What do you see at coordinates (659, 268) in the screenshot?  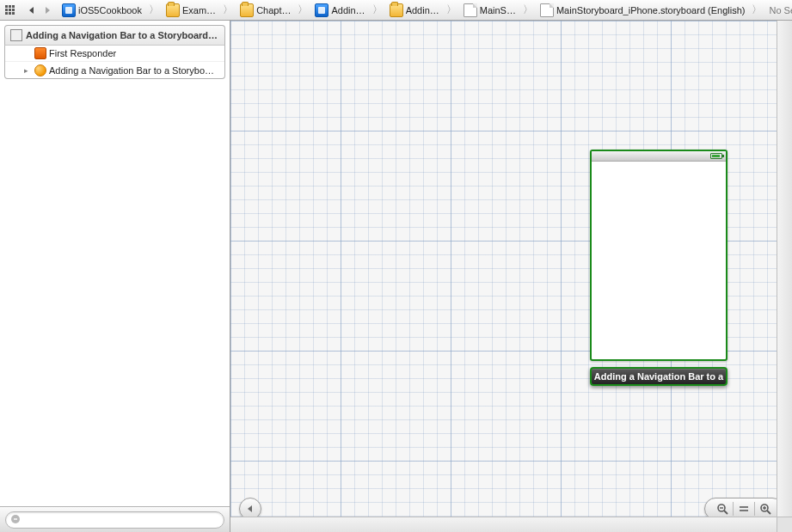 I see `storyboard-scene: Adding a Navigation Bar to a` at bounding box center [659, 268].